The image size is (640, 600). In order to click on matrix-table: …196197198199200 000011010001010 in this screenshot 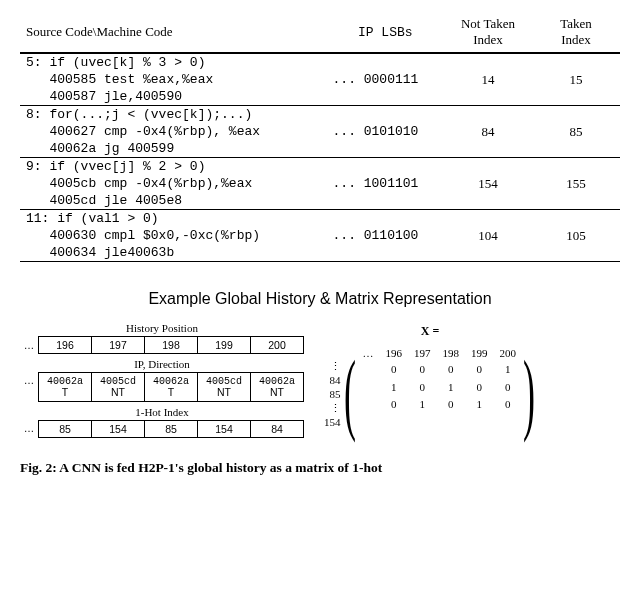, I will do `click(439, 379)`.